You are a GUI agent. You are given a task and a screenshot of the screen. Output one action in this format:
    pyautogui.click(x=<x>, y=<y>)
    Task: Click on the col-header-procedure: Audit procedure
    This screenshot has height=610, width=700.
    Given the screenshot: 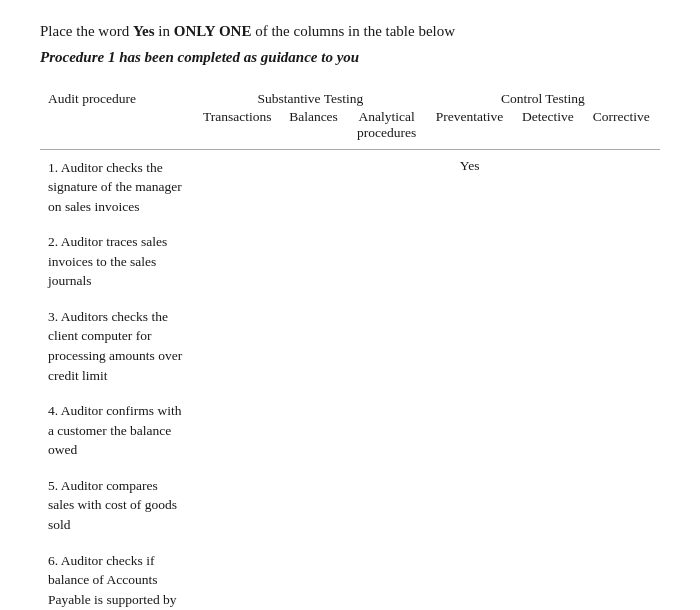 What is the action you would take?
    pyautogui.click(x=118, y=96)
    